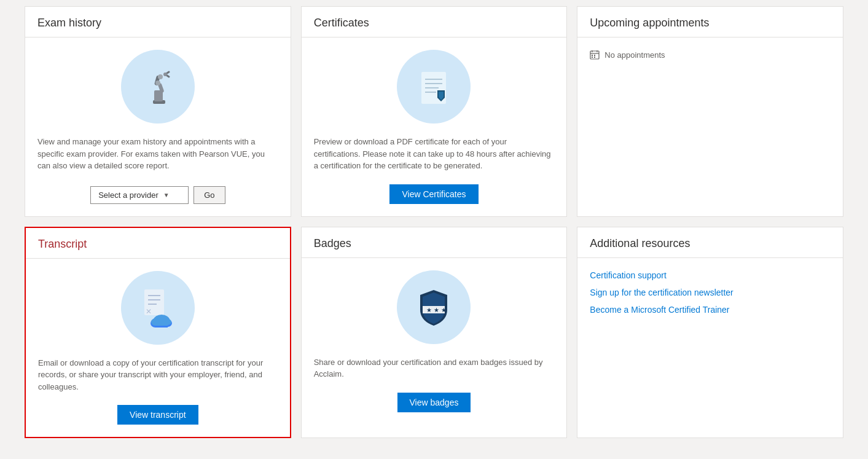  What do you see at coordinates (434, 154) in the screenshot?
I see `certificates-description: Preview or download a PDF certificate fo…` at bounding box center [434, 154].